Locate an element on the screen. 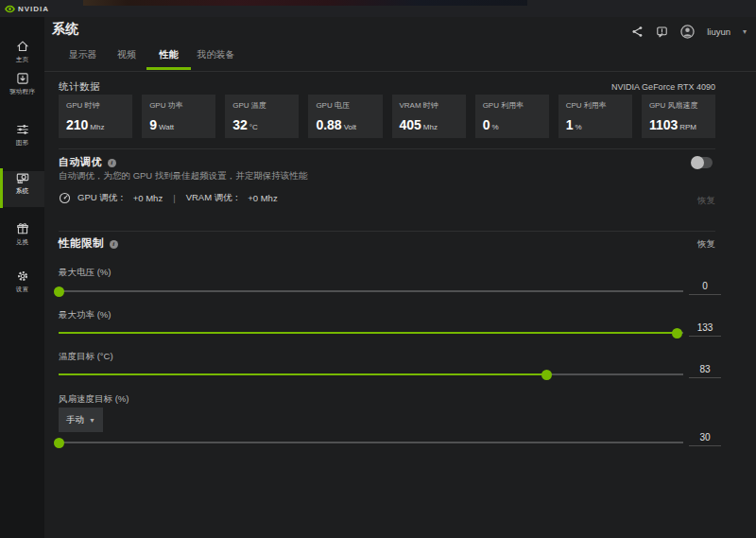  slider-label-max-voltage: 最大电压 (%) is located at coordinates (85, 272).